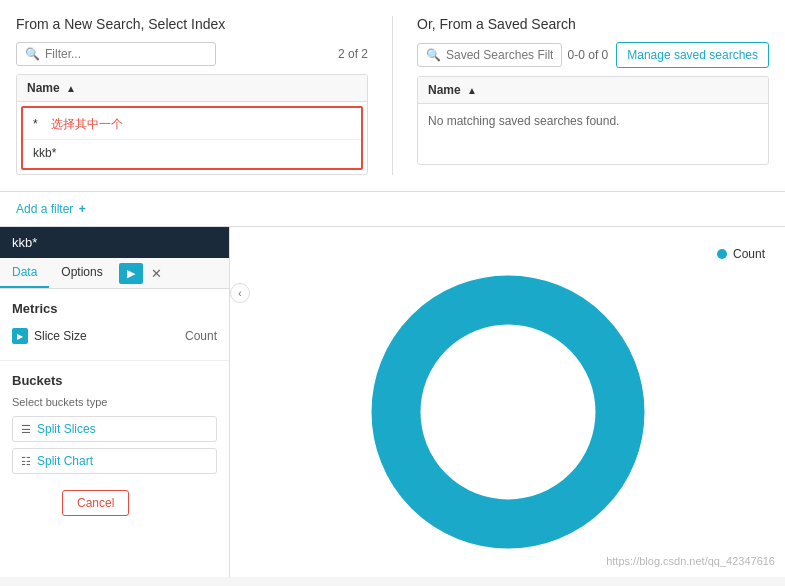  Describe the element at coordinates (96, 503) in the screenshot. I see `cancel-button: Cancel` at that location.